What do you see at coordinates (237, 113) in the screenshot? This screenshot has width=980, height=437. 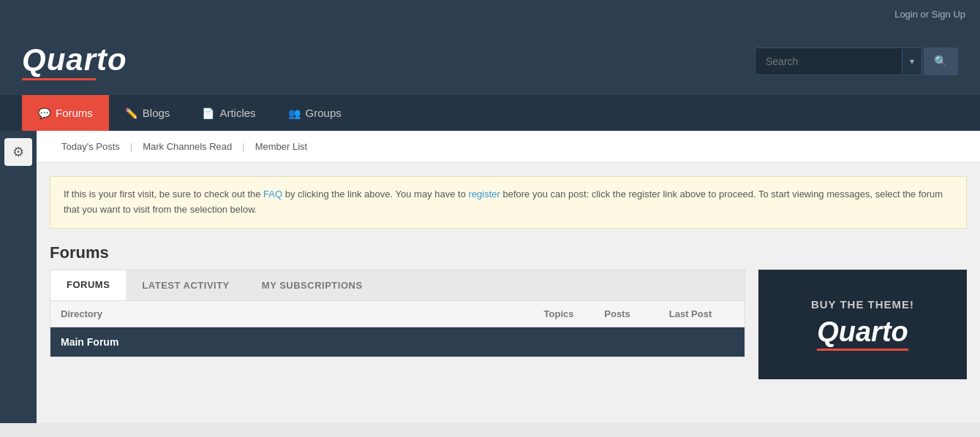 I see `nav-articles-label: Articles` at bounding box center [237, 113].